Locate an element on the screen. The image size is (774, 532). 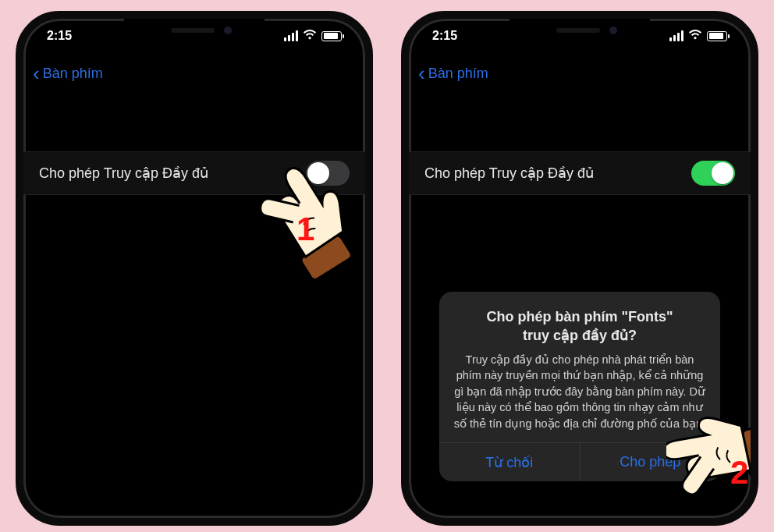
step-number-2: 2 is located at coordinates (740, 473).